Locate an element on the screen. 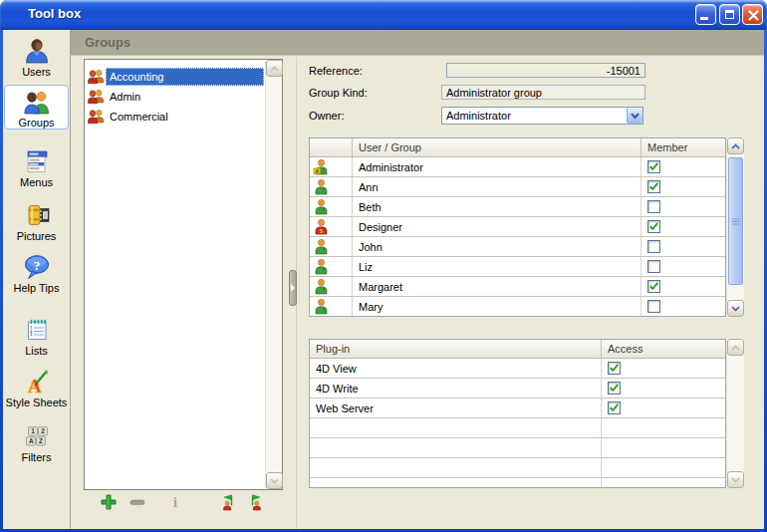 The width and height of the screenshot is (767, 532). minimize-icon is located at coordinates (704, 18).